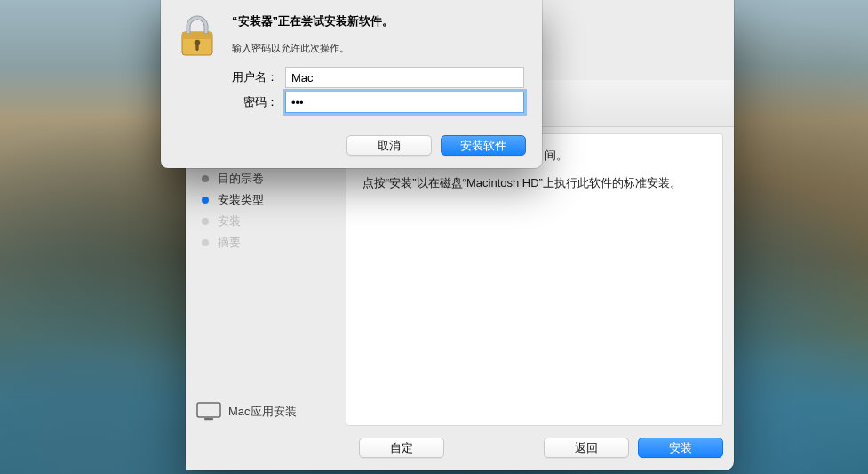 This screenshot has height=474, width=868. Describe the element at coordinates (263, 412) in the screenshot. I see `footer-title: Mac应用安装` at that location.